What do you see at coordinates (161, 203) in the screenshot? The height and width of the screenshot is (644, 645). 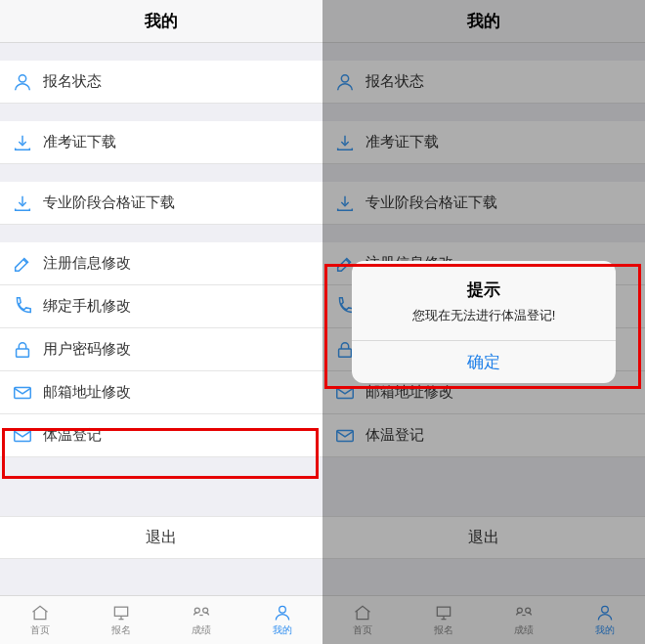 I see `menu-group-3: 专业阶段合格证下载` at bounding box center [161, 203].